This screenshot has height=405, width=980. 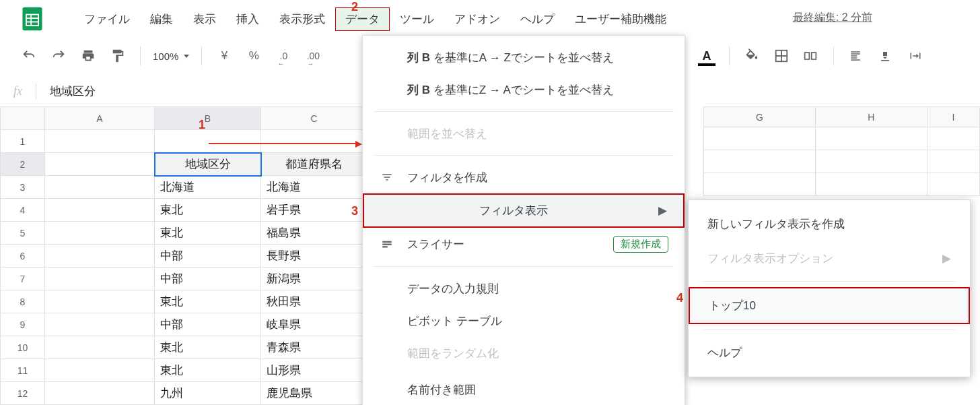 I want to click on borders-button, so click(x=781, y=56).